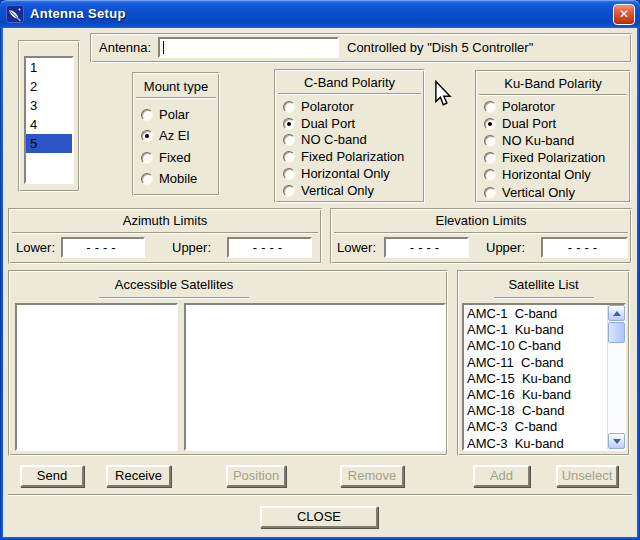 The height and width of the screenshot is (540, 640). What do you see at coordinates (169, 178) in the screenshot?
I see `radio-option-mobile: Mobile` at bounding box center [169, 178].